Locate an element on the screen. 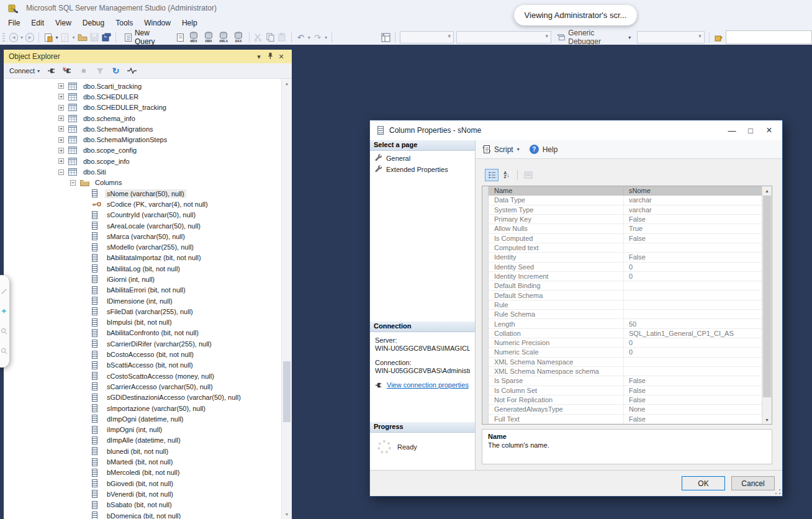 This screenshot has width=812, height=519. tree-item: sNome (varchar(50), null) is located at coordinates (143, 194).